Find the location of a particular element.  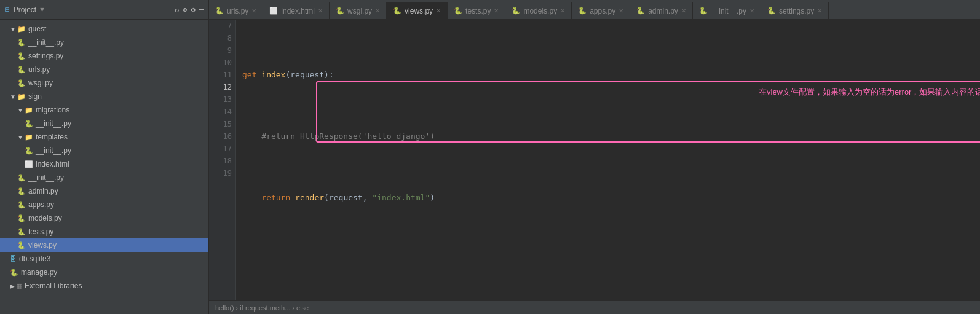

tab-admin: 🐍 admin.py ✕ is located at coordinates (662, 10).